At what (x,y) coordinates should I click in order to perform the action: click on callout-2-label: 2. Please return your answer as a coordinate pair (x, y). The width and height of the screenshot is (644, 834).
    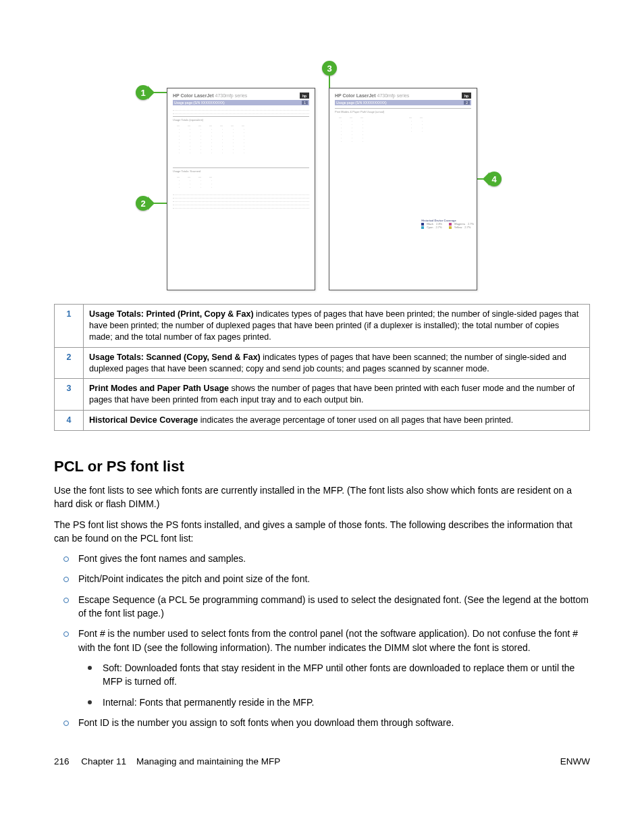
    Looking at the image, I should click on (143, 204).